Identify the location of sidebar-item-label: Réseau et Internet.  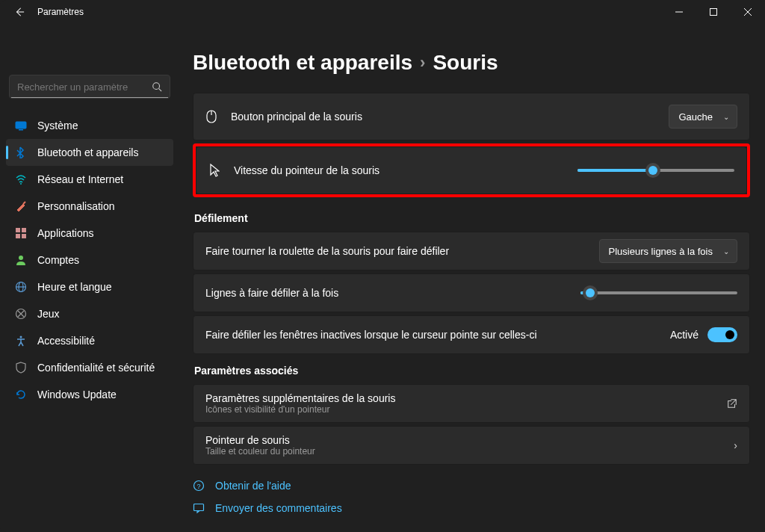
(81, 179).